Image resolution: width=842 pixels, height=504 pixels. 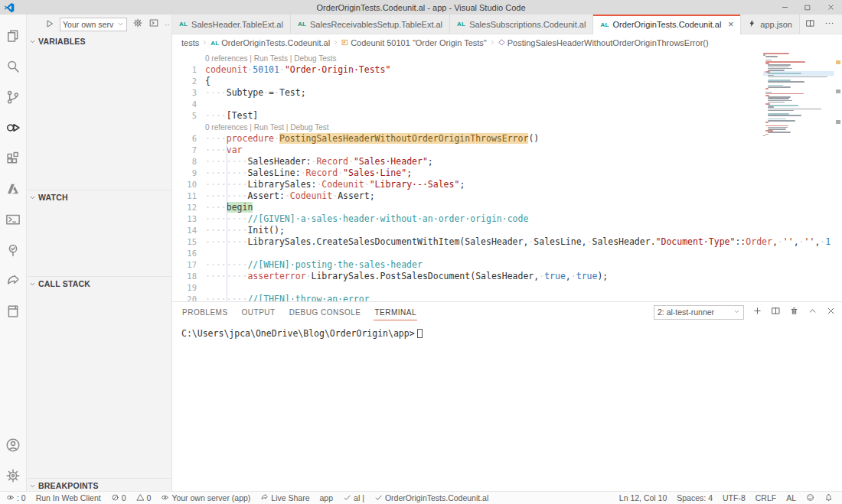 What do you see at coordinates (165, 499) in the screenshot?
I see `debug-icon` at bounding box center [165, 499].